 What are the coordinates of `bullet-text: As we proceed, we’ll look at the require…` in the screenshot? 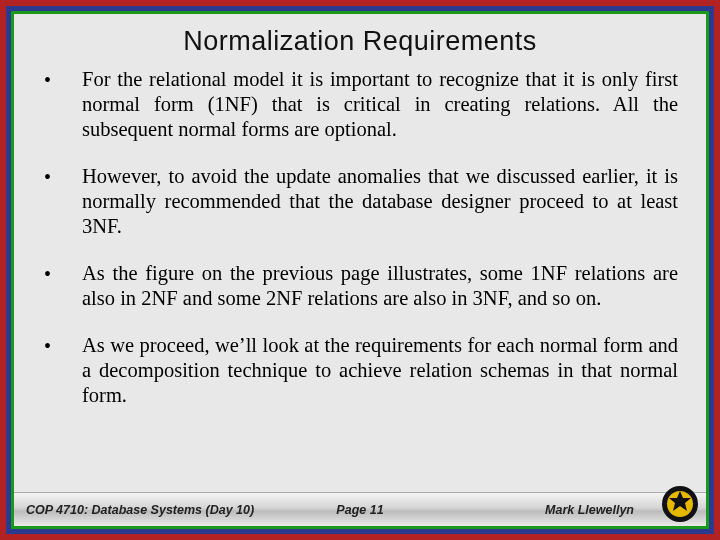 It's located at (380, 370).